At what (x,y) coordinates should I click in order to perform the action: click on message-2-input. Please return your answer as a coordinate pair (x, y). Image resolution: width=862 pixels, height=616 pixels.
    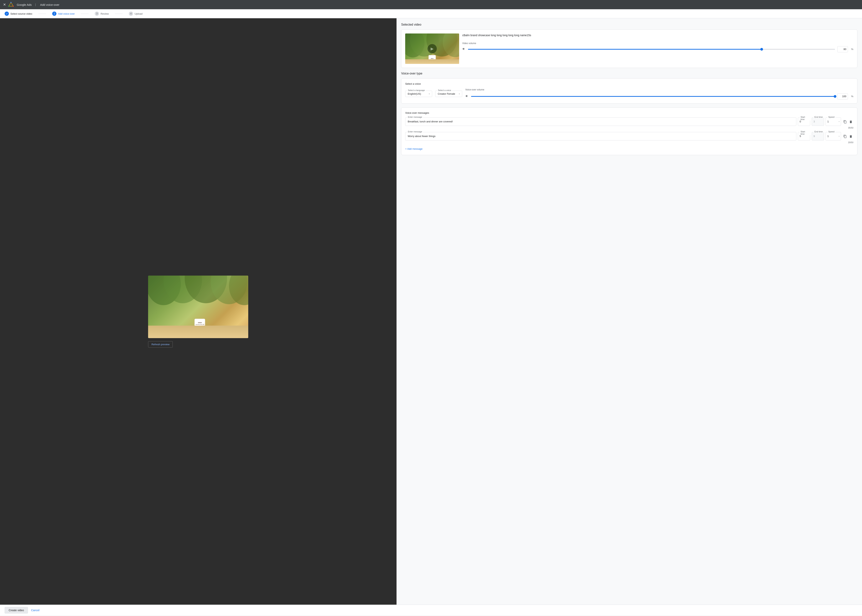
    Looking at the image, I should click on (601, 136).